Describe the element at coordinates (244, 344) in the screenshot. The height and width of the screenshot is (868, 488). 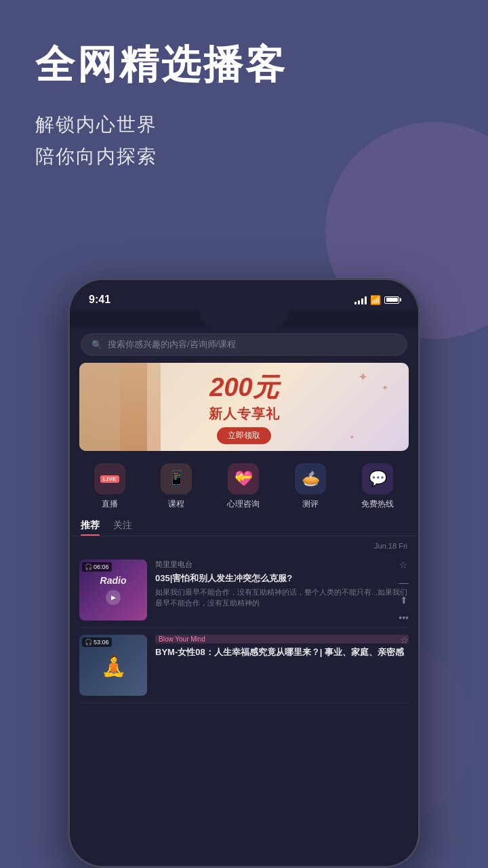
I see `search-bar: 🔍 搜索你感兴趣的内容/咨询师/课程` at that location.